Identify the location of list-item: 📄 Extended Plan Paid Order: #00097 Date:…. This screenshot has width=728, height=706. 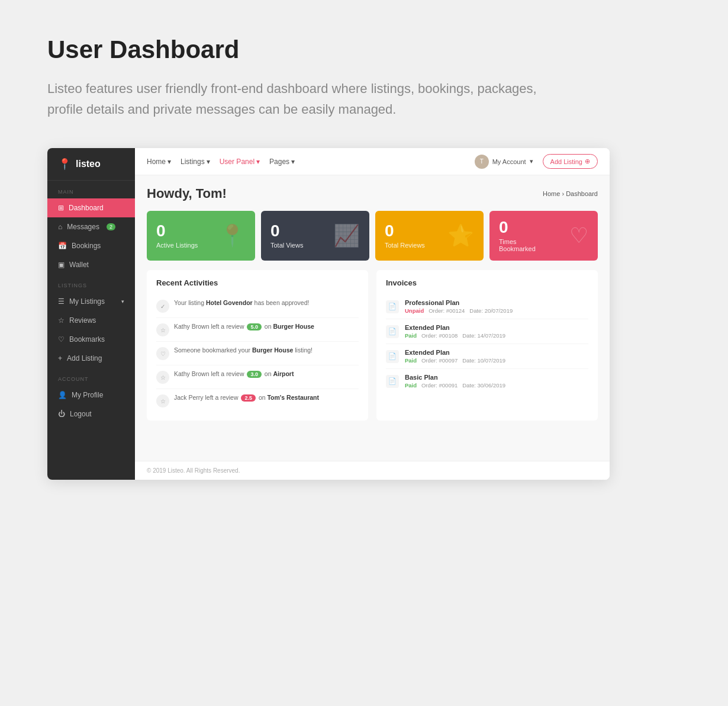
(487, 357).